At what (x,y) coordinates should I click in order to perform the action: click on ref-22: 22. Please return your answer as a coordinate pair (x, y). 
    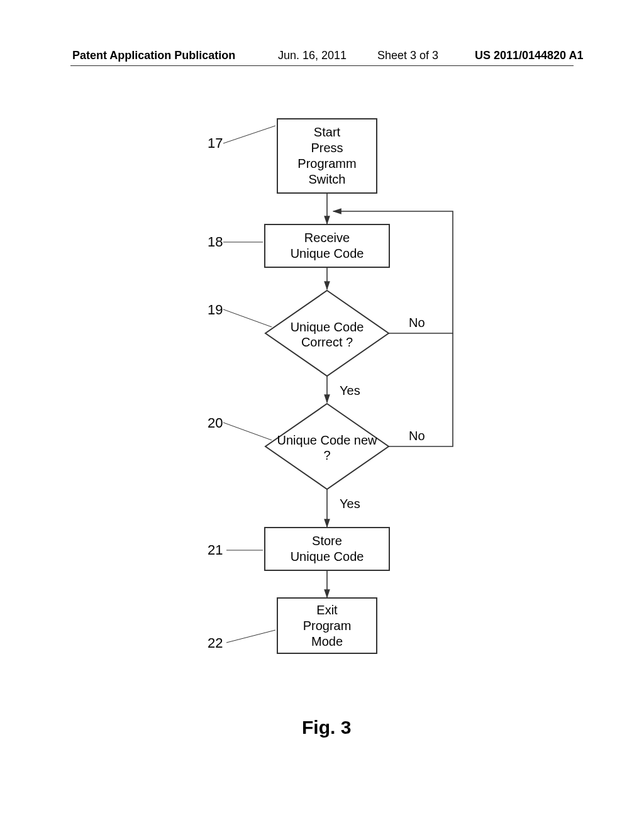
    Looking at the image, I should click on (215, 643).